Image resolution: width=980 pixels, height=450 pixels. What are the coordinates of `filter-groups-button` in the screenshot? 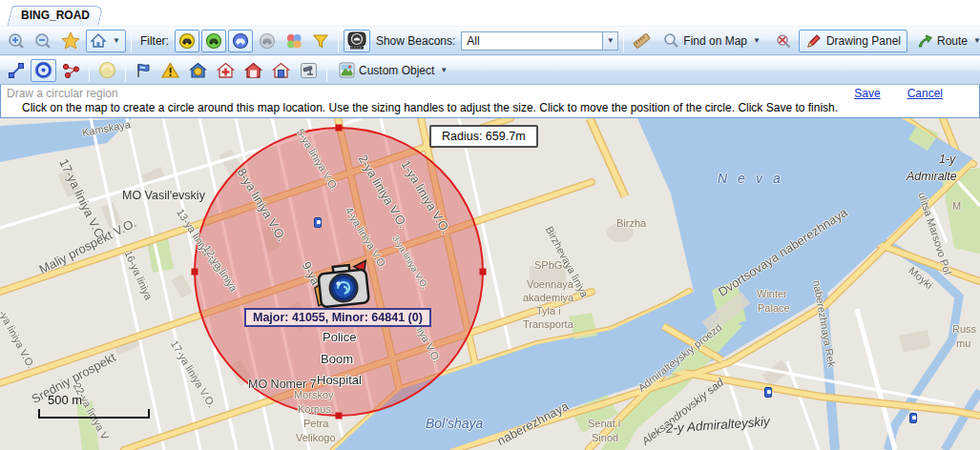 It's located at (294, 41).